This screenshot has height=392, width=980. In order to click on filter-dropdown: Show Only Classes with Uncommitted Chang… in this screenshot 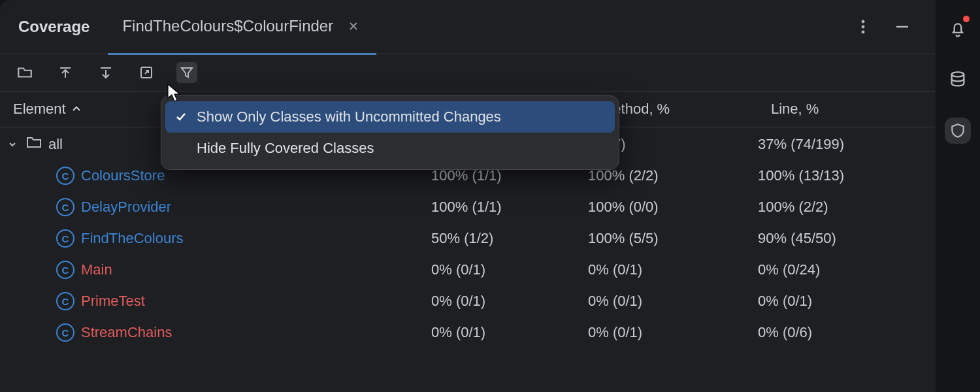, I will do `click(390, 133)`.